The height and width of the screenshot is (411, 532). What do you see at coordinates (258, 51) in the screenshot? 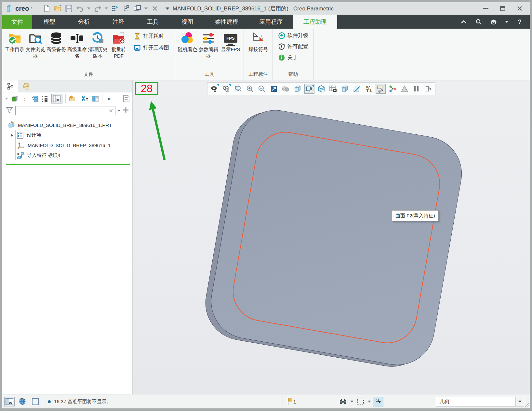
I see `weld-symbol-button: 焊接符号` at bounding box center [258, 51].